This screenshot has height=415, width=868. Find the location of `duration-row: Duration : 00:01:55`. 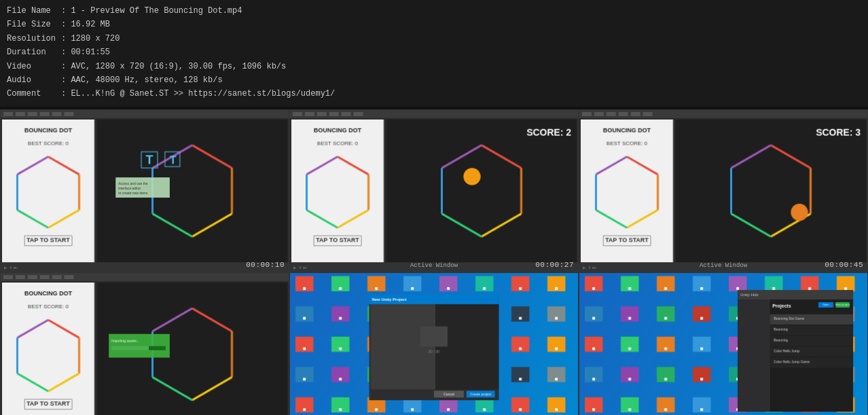

duration-row: Duration : 00:01:55 is located at coordinates (434, 52).